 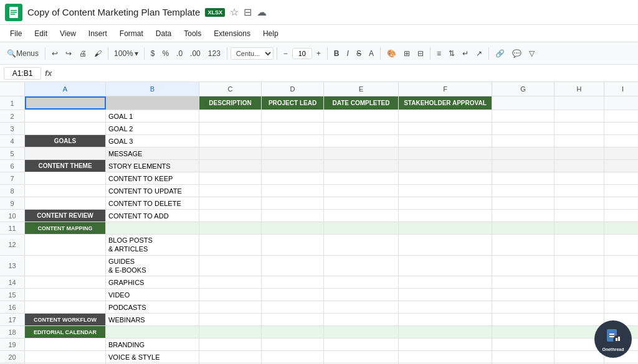 What do you see at coordinates (22, 54) in the screenshot?
I see `menus-button: 🔍 Menus` at bounding box center [22, 54].